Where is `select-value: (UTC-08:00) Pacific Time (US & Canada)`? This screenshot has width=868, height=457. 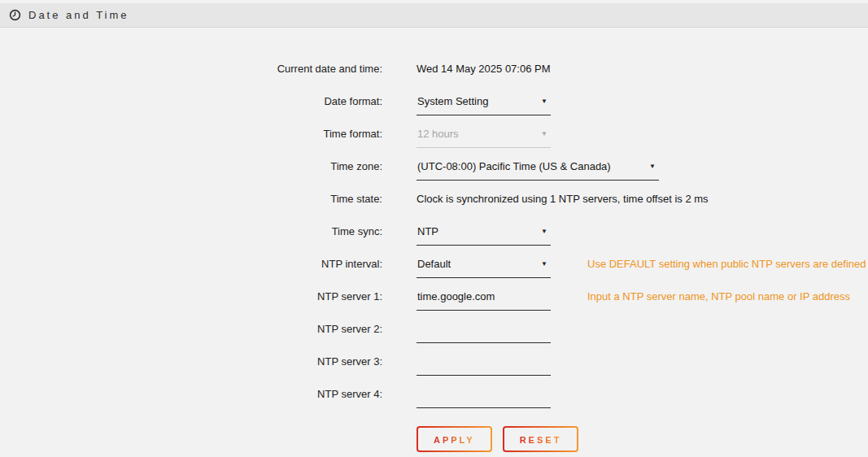 select-value: (UTC-08:00) Pacific Time (US & Canada) is located at coordinates (514, 166).